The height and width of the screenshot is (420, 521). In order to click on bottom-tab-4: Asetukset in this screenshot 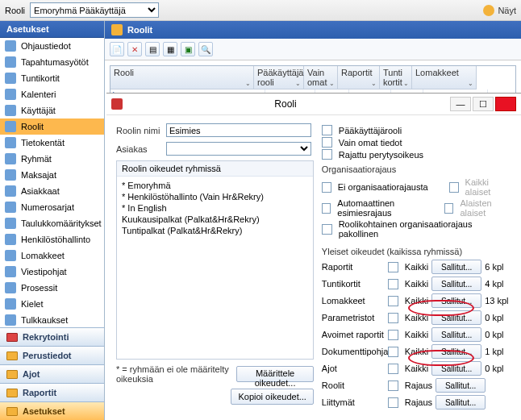, I will do `click(52, 411)`.